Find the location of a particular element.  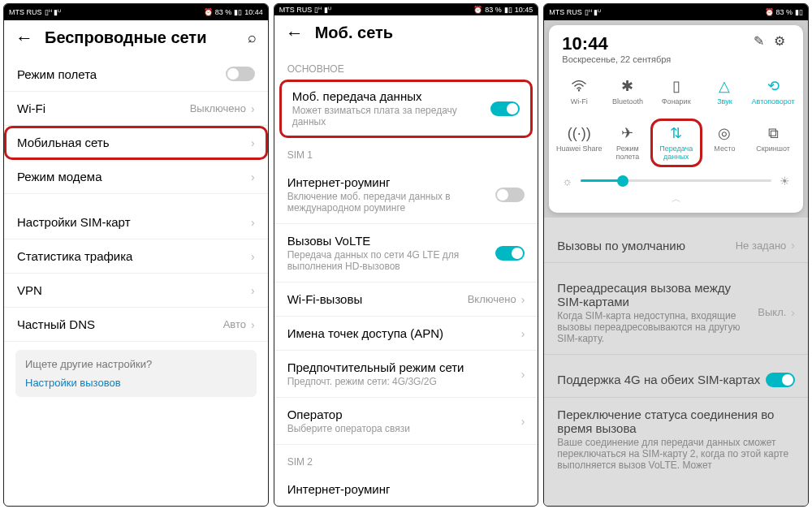

brightness-high-icon: ☀ is located at coordinates (784, 181).